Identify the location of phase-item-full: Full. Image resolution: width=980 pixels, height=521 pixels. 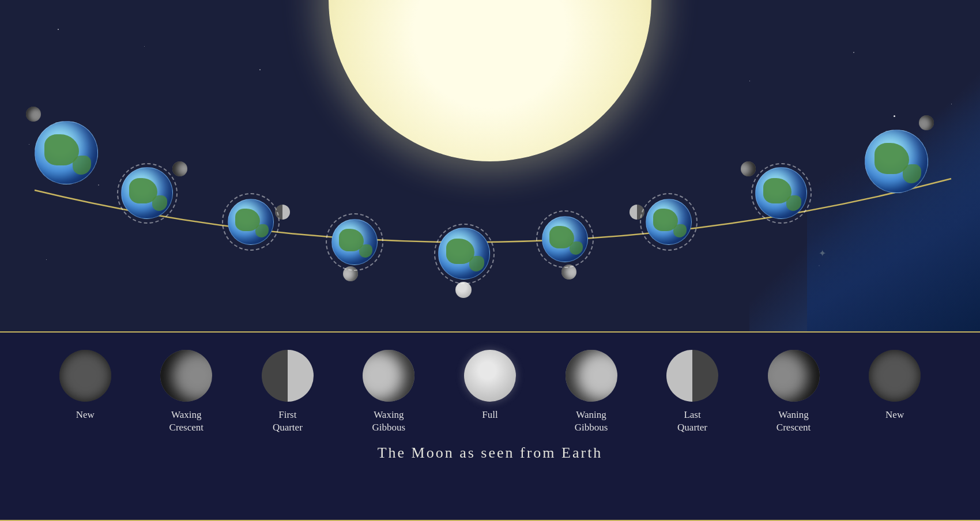
(490, 386).